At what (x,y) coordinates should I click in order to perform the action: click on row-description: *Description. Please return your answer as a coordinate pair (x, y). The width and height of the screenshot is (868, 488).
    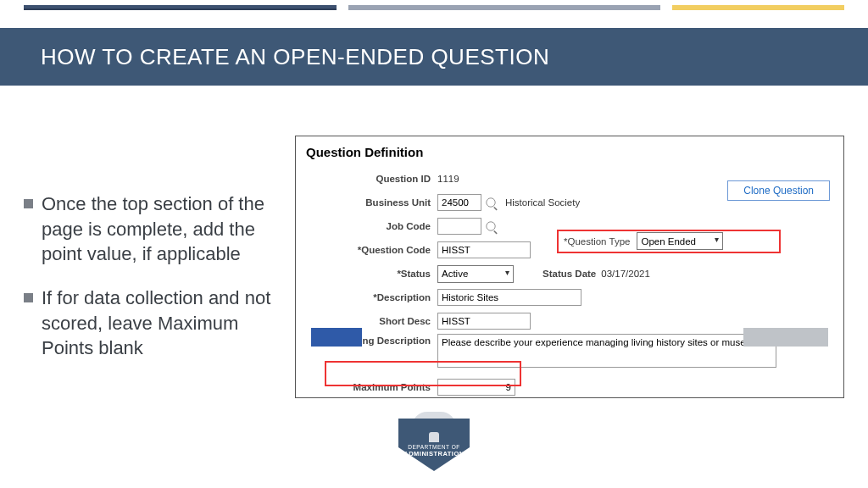
    Looking at the image, I should click on (570, 297).